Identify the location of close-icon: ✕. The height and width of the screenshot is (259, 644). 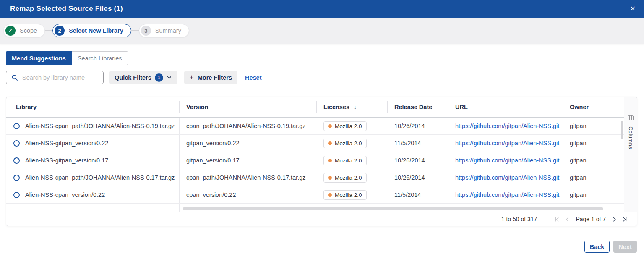
(633, 9).